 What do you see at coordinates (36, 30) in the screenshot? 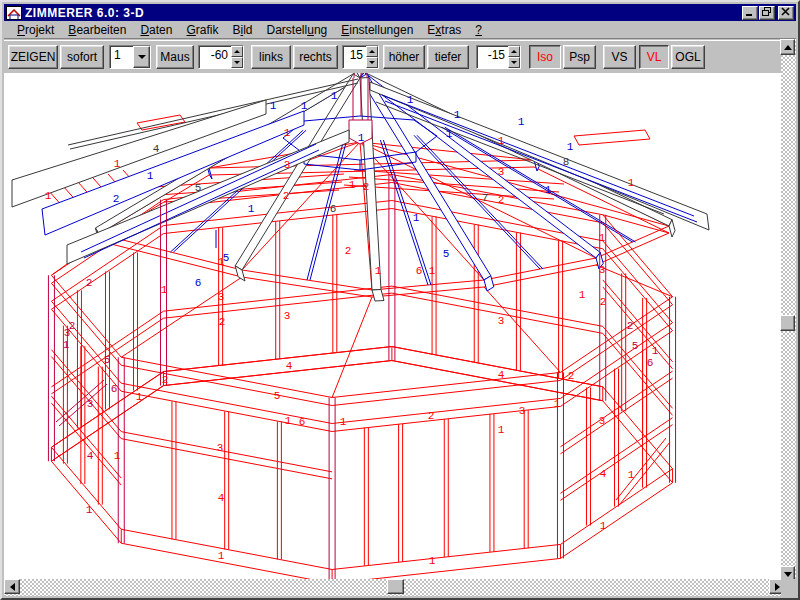
I see `menu-item-projekt: Projekt` at bounding box center [36, 30].